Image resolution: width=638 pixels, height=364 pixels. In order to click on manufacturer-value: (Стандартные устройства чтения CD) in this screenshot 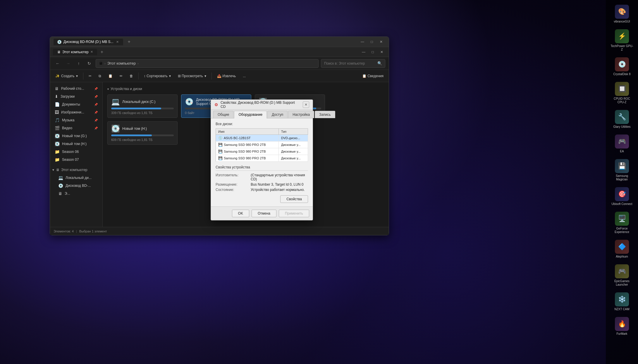, I will do `click(279, 177)`.